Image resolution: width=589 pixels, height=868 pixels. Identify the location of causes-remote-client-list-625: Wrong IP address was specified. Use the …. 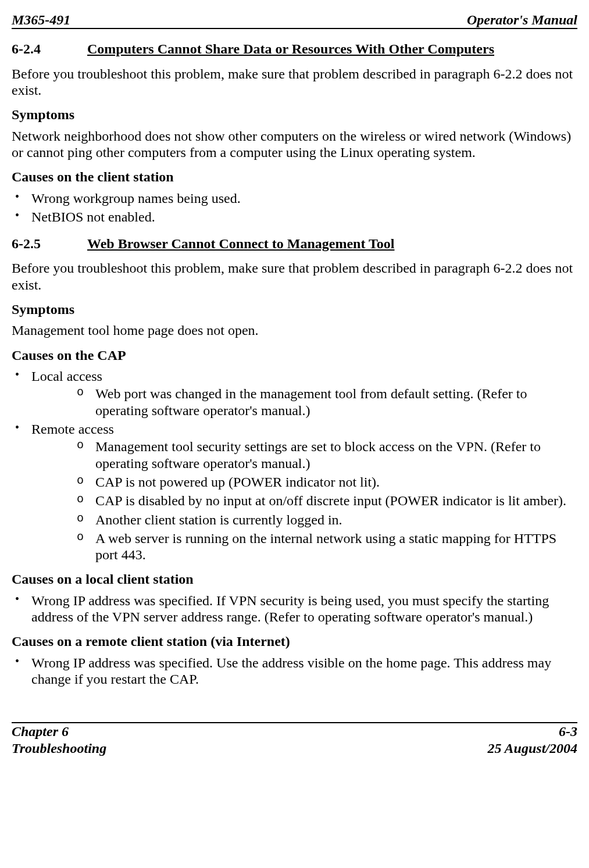
(294, 671).